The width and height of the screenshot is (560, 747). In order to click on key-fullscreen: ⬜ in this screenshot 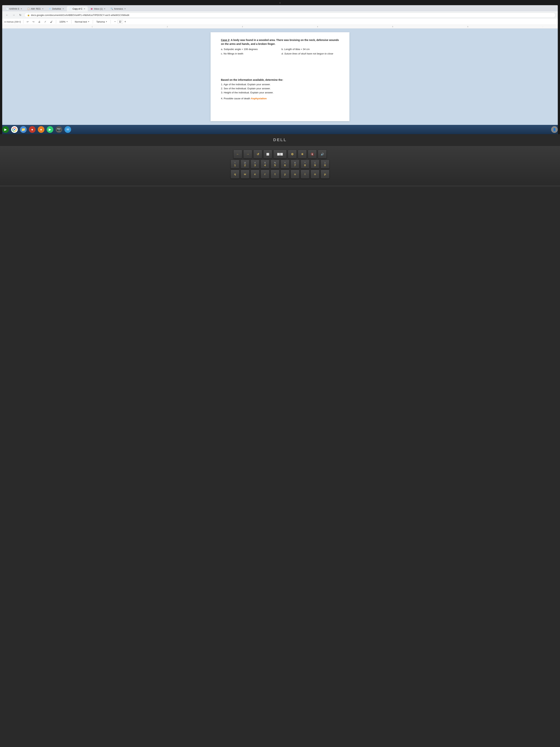, I will do `click(268, 154)`.